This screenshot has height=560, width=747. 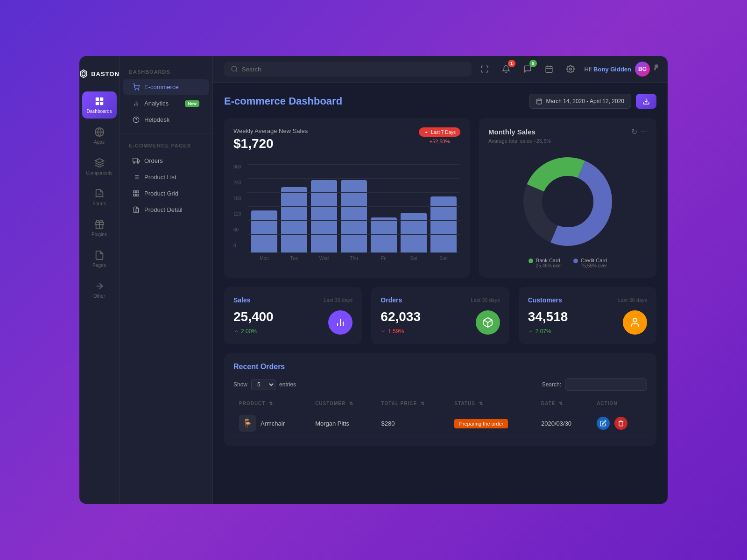 What do you see at coordinates (166, 210) in the screenshot?
I see `nav-item-product-detail: Product Detail` at bounding box center [166, 210].